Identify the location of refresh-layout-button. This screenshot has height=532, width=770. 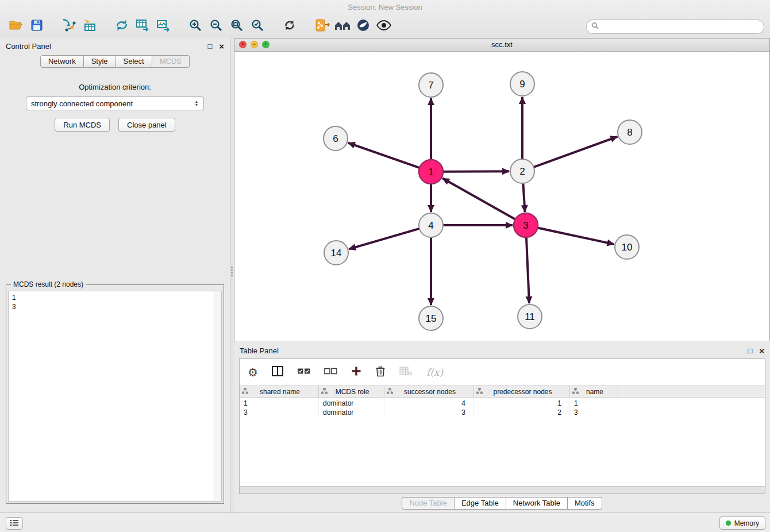
(290, 26).